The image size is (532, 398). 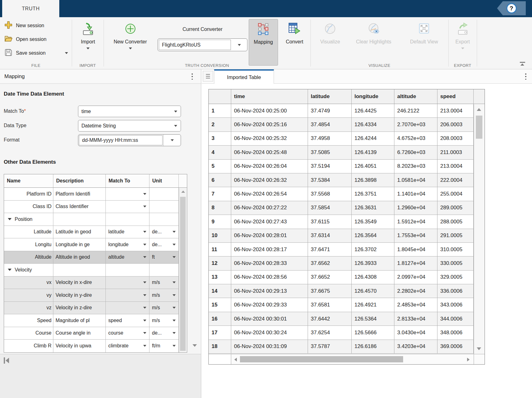 I want to click on longitude-cell: 126.4921, so click(x=373, y=305).